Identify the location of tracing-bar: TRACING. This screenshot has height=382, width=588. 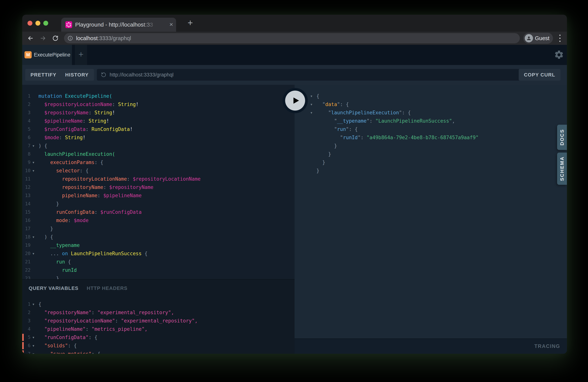
(431, 346).